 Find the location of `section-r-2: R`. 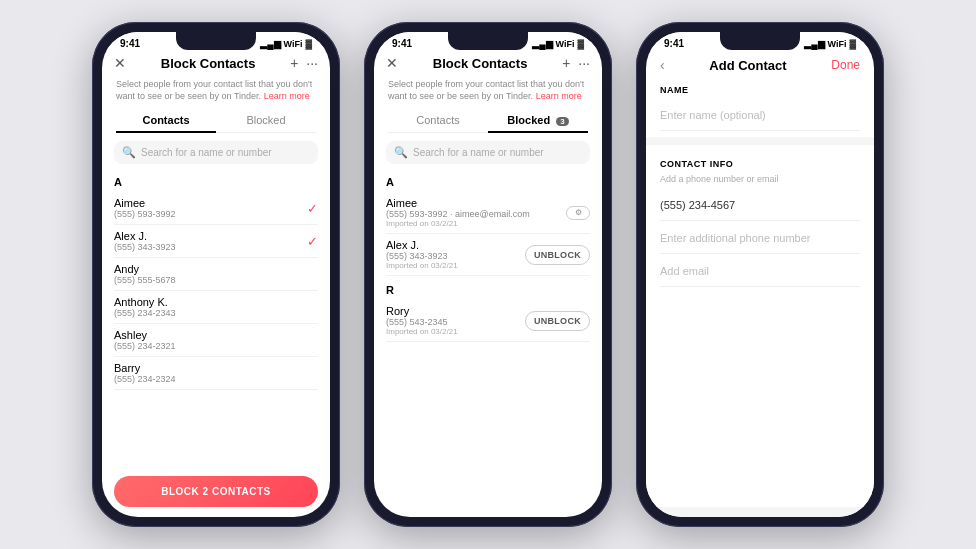

section-r-2: R is located at coordinates (488, 288).